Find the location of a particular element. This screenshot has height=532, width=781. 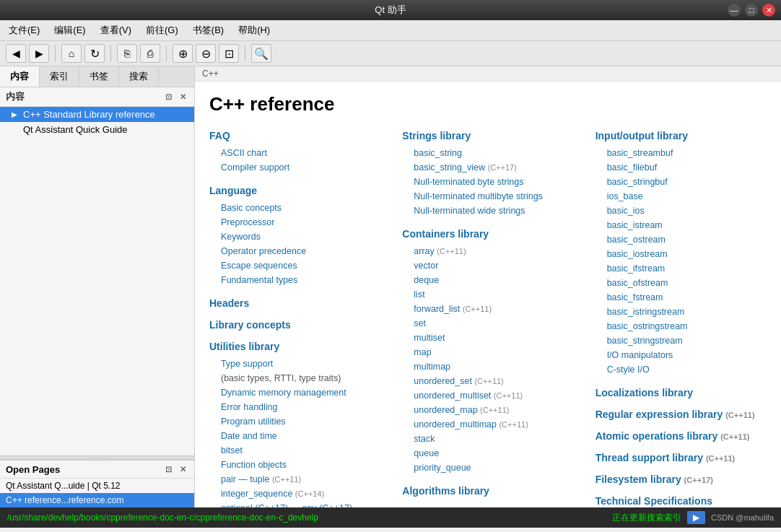

link-ios-base: ios_base is located at coordinates (681, 196).